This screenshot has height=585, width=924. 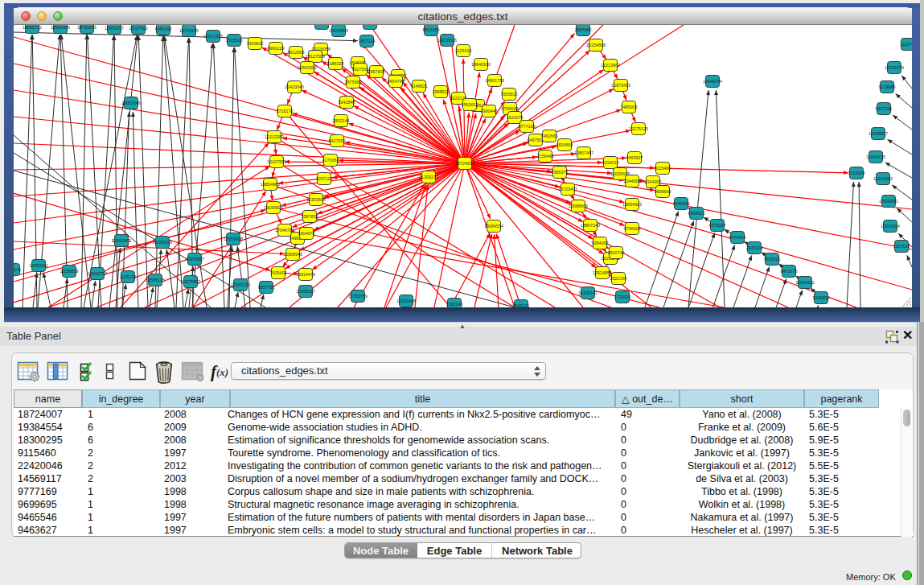 I want to click on svg-text: 2344958, so click(x=632, y=181).